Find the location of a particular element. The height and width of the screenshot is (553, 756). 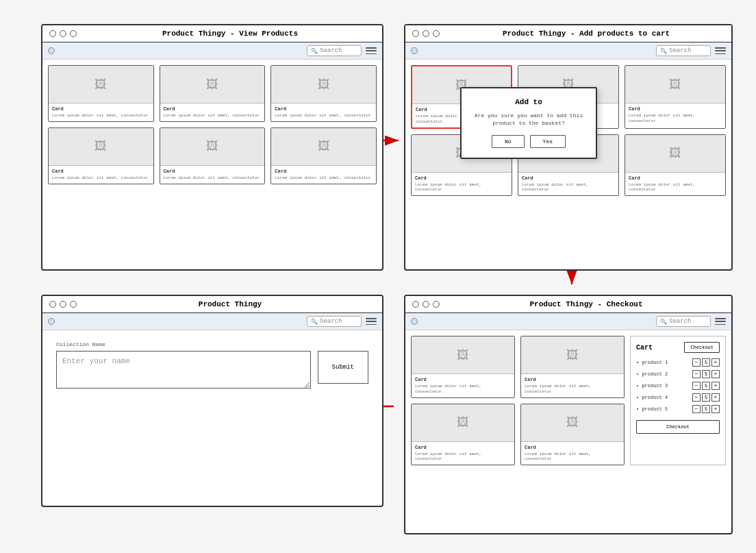

increment-btn-1: + is located at coordinates (716, 362).